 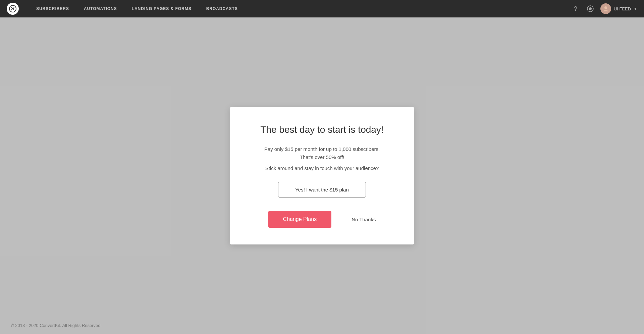 What do you see at coordinates (322, 153) in the screenshot?
I see `modal-subtext-pricing: Pay only $15 per month for up to 1,000 s…` at bounding box center [322, 153].